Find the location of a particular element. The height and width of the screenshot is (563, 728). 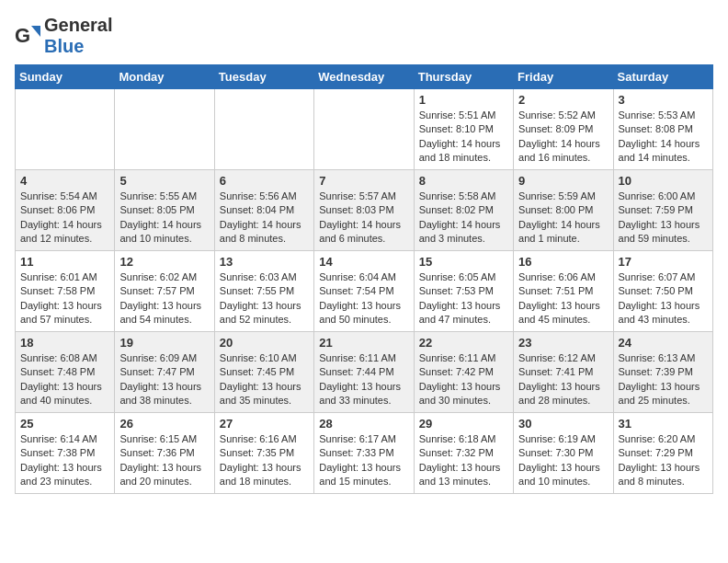

day-info: Sunrise: 6:20 AM Sunset: 7:29 PM Dayligh… is located at coordinates (664, 461).